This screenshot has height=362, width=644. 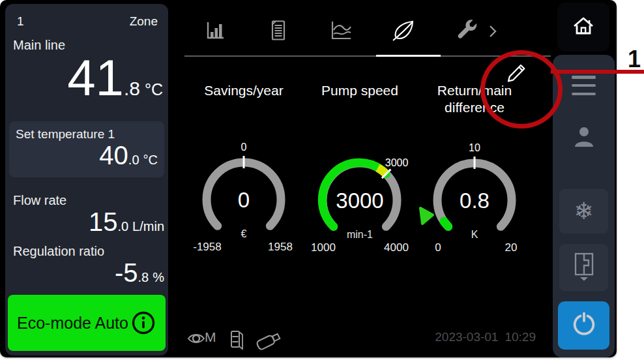 I want to click on power-icon, so click(x=584, y=326).